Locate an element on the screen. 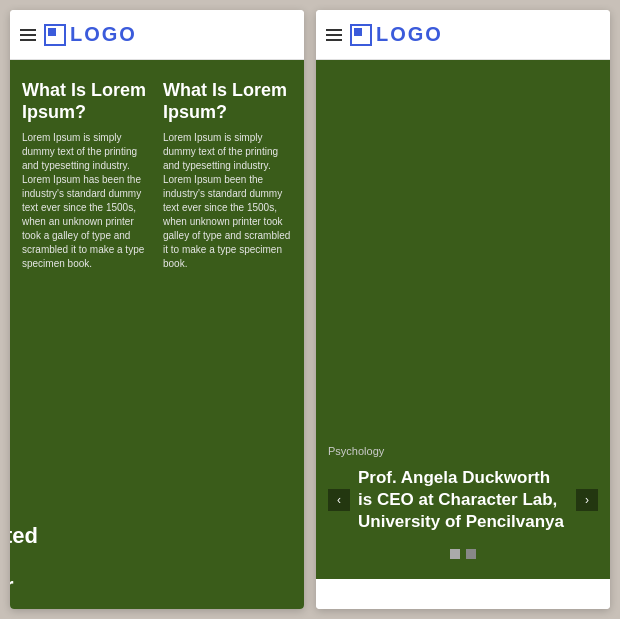  right-logo-text: LOGO is located at coordinates (410, 34).